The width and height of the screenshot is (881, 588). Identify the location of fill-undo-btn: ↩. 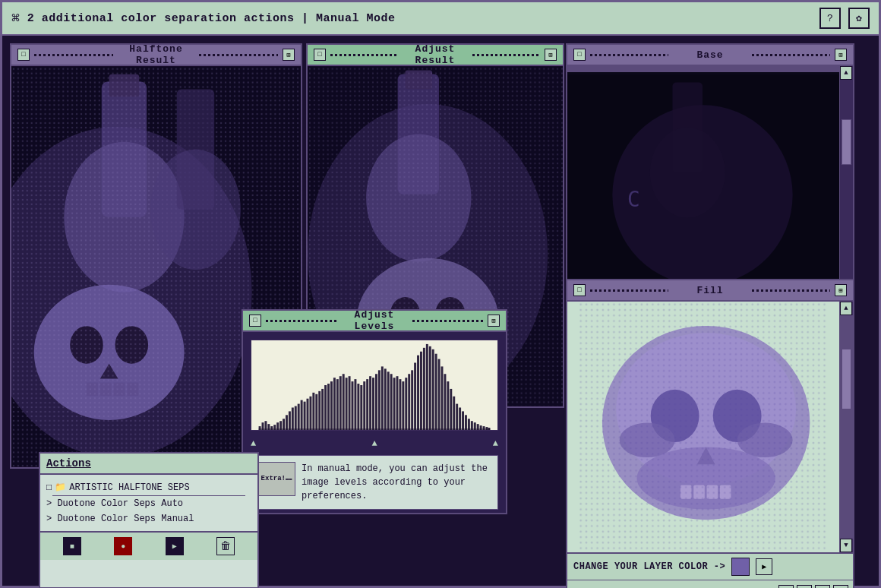
(804, 586).